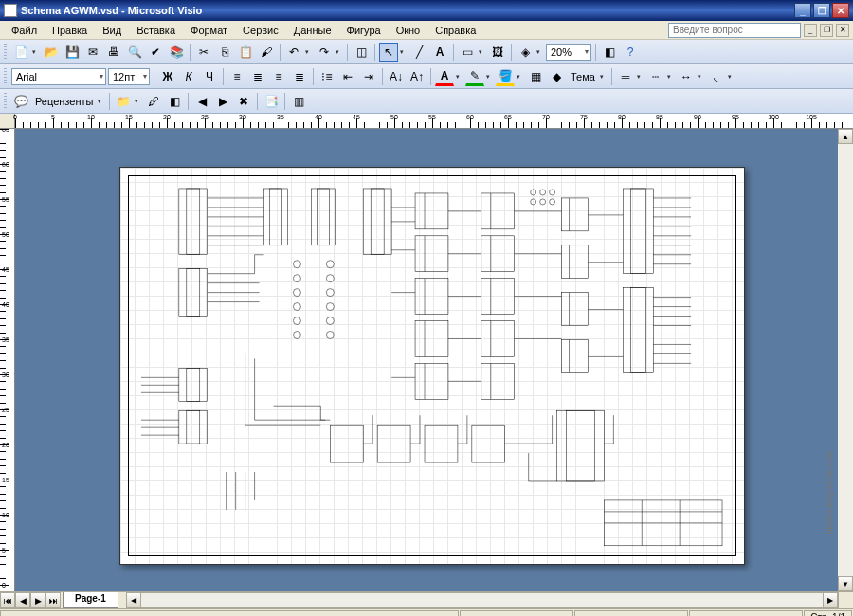 Image resolution: width=853 pixels, height=616 pixels. Describe the element at coordinates (467, 52) in the screenshot. I see `rectangle-tool-button: ▭` at that location.